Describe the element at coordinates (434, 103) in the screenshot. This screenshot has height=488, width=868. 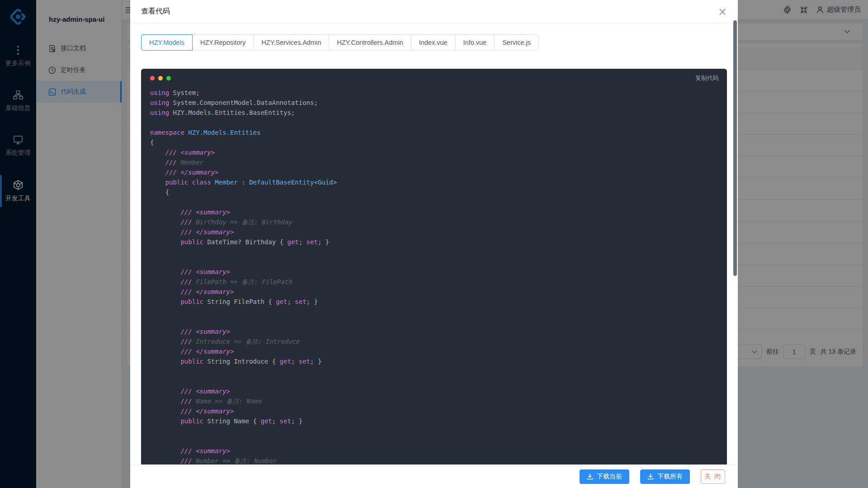
I see `code-line: using System.ComponentModel.DataAnnotati…` at that location.